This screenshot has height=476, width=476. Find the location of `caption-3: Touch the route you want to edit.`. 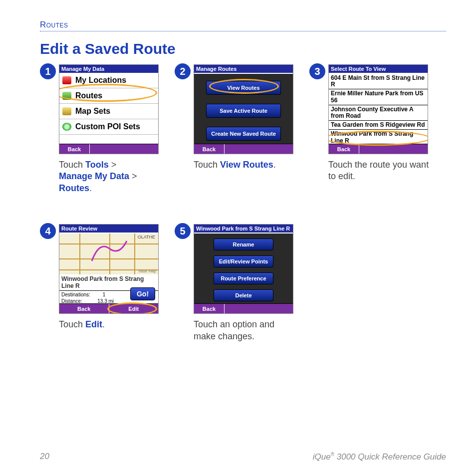

caption-3: Touch the route you want to edit. is located at coordinates (381, 171).